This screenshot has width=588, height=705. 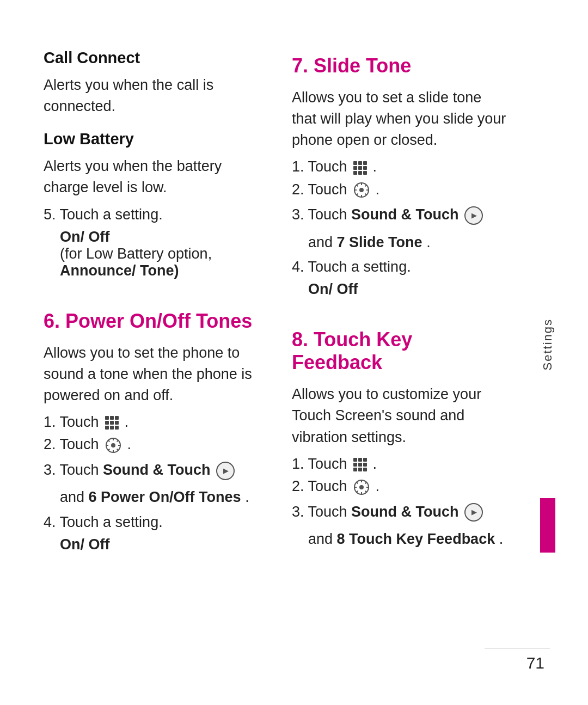 What do you see at coordinates (548, 345) in the screenshot?
I see `sidebar-label: Settings` at bounding box center [548, 345].